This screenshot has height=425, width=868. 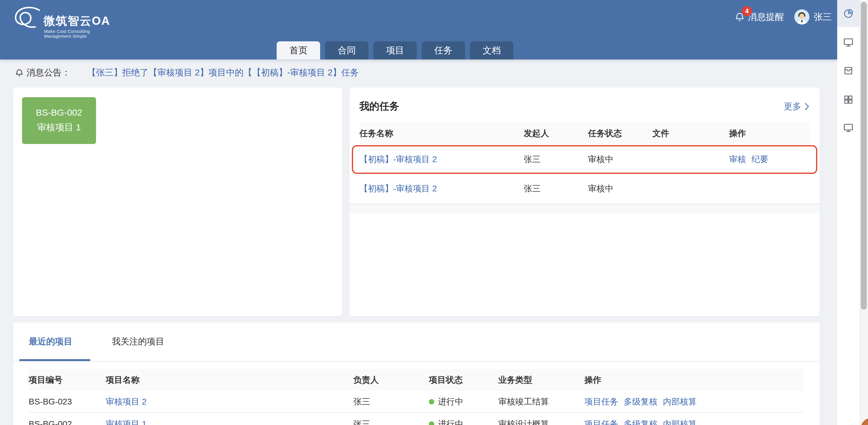 What do you see at coordinates (848, 42) in the screenshot?
I see `sidebar-item-workspace` at bounding box center [848, 42].